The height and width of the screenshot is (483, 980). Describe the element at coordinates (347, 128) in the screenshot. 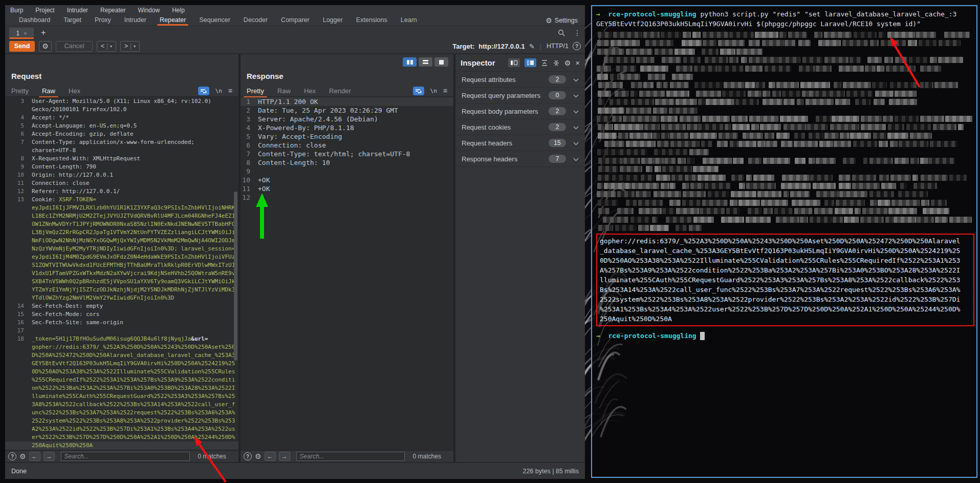

I see `editor-line: 4X-Powered-By: PHP/8.1.18` at that location.